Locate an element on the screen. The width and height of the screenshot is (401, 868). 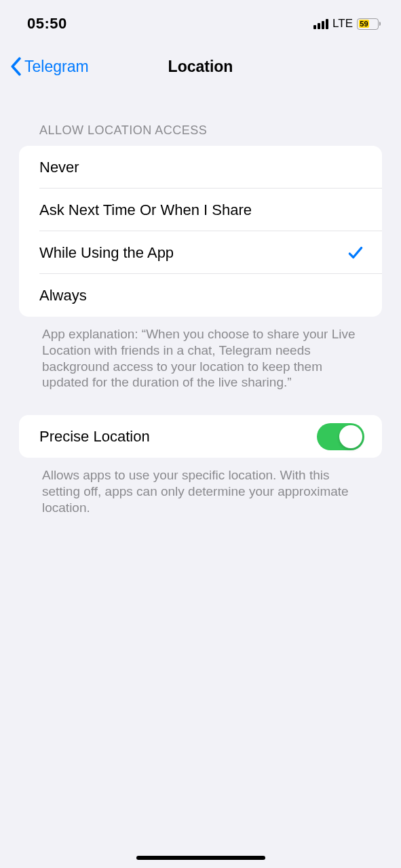
option-label: While Using the App is located at coordinates (107, 253).